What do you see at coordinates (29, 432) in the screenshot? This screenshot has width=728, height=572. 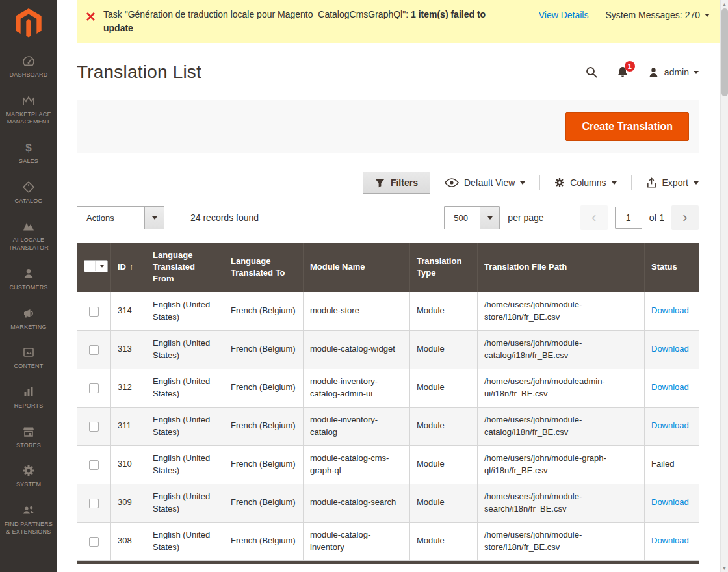 I see `stores-icon` at bounding box center [29, 432].